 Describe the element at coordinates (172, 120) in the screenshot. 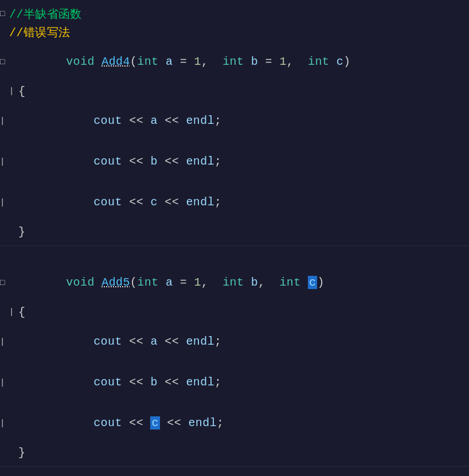

I see `op2: <<` at that location.